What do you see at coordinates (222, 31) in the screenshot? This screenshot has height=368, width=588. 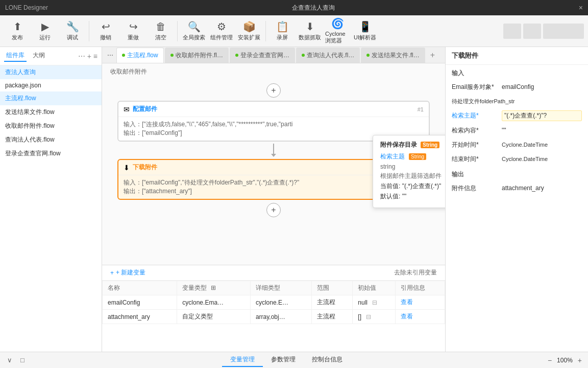 I see `components-button: ⚙ 组件管理` at bounding box center [222, 31].